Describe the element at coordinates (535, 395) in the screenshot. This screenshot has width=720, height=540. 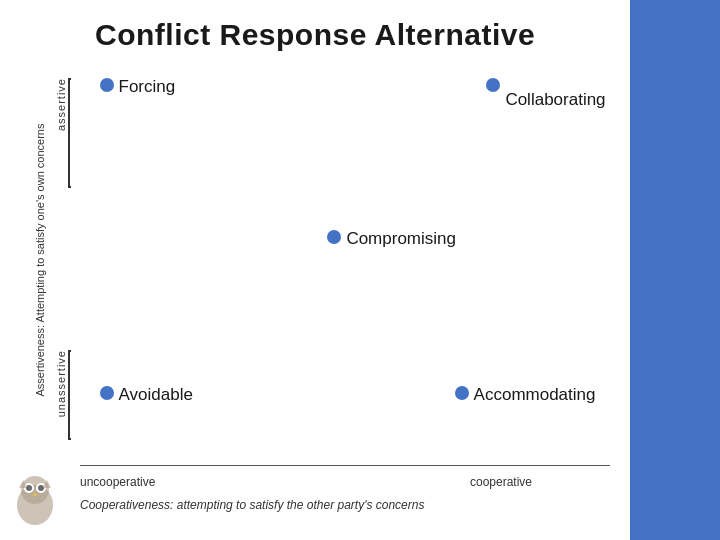
I see `label-accommodating: Accommodating` at that location.